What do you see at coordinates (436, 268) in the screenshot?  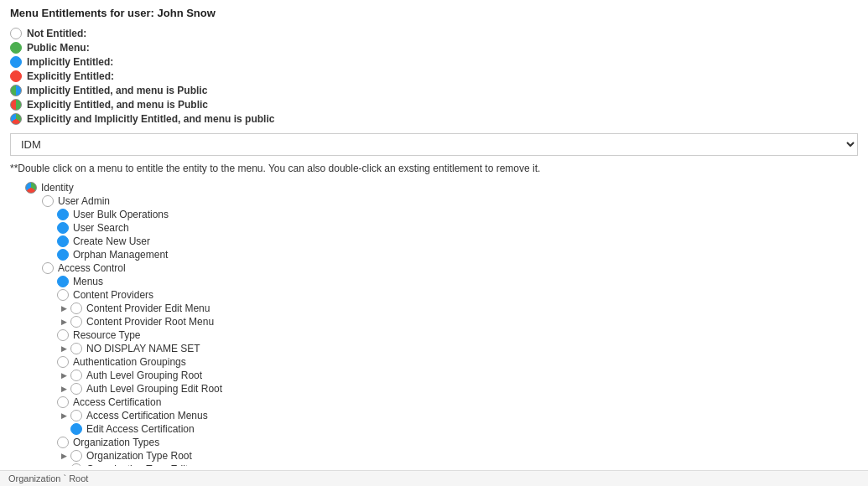 I see `tree-node-access-control: Access Control` at bounding box center [436, 268].